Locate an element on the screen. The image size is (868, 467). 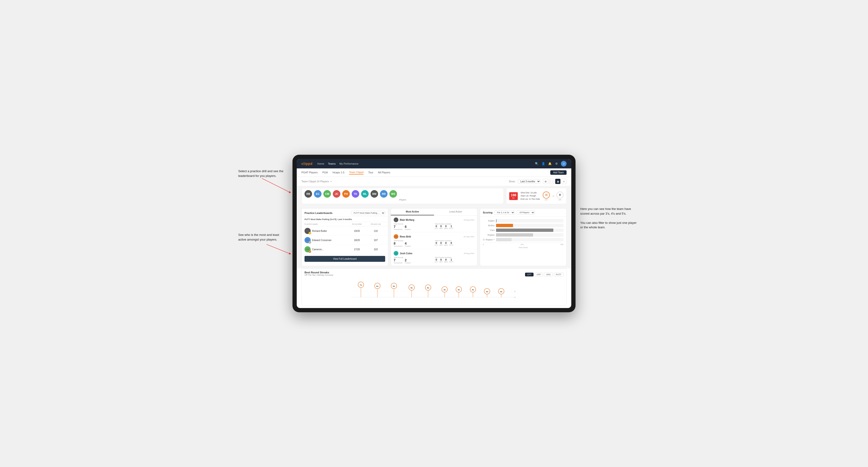
view-leaderboard-button: View Full Leaderboard is located at coordinates (345, 259).